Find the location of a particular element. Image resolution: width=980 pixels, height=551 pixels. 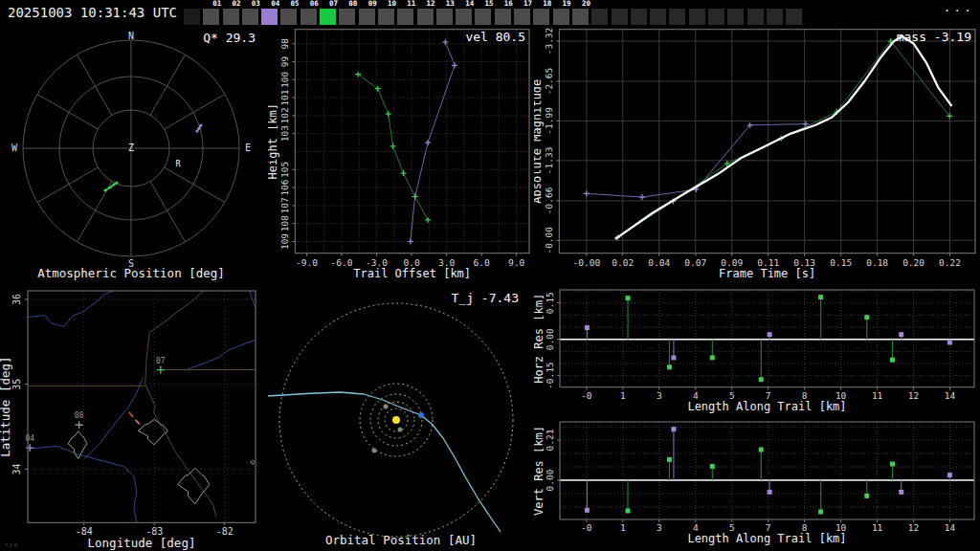

frame-slot-label: 15 is located at coordinates (484, 4).